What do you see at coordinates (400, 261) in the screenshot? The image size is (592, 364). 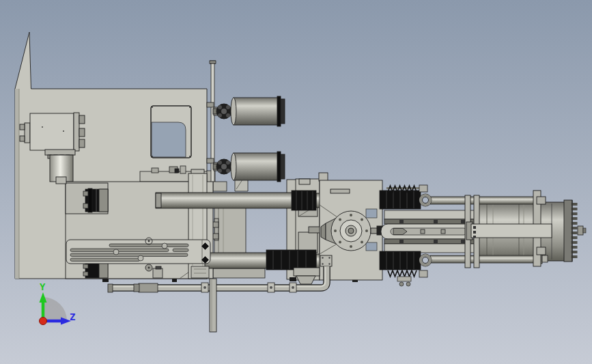 I see `bellows-bottom` at bounding box center [400, 261].